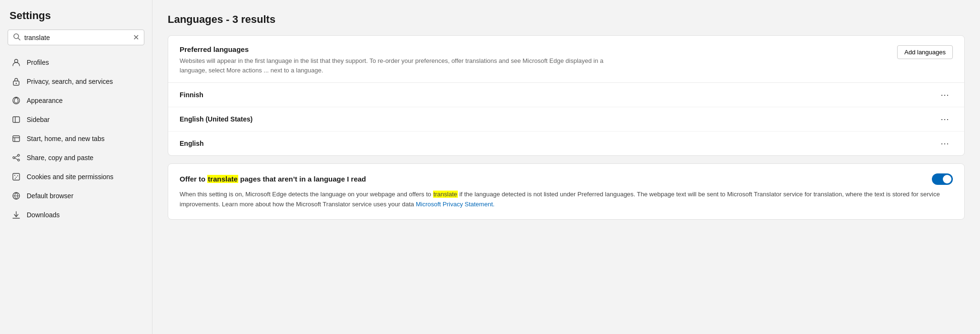  What do you see at coordinates (566, 143) in the screenshot?
I see `language-row-english: English ⋯` at bounding box center [566, 143].